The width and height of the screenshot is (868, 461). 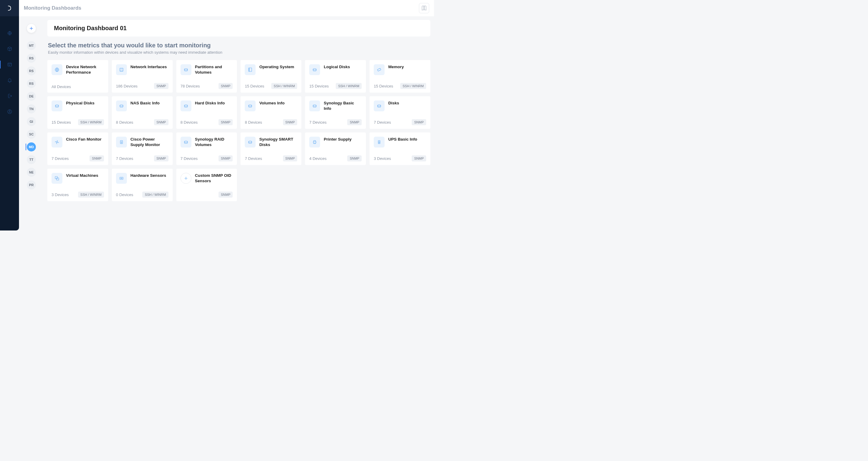 I want to click on dashboard-pill-rs-2: RS, so click(x=31, y=71).